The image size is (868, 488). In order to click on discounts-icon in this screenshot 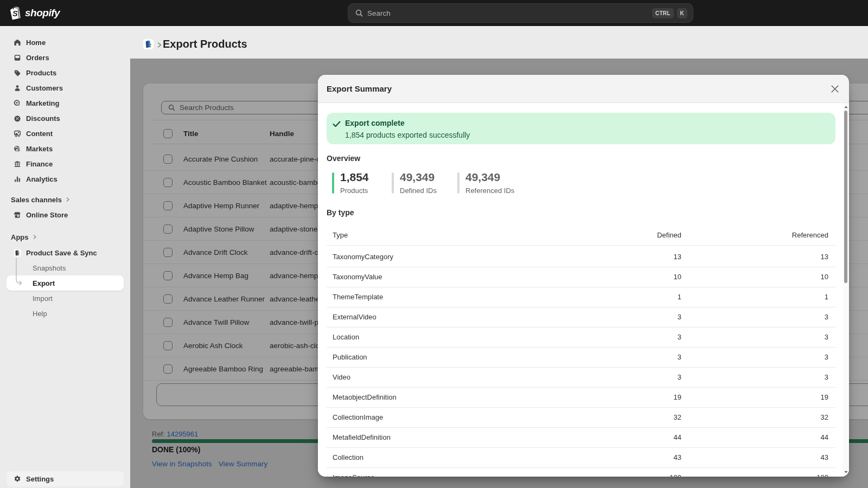, I will do `click(17, 118)`.